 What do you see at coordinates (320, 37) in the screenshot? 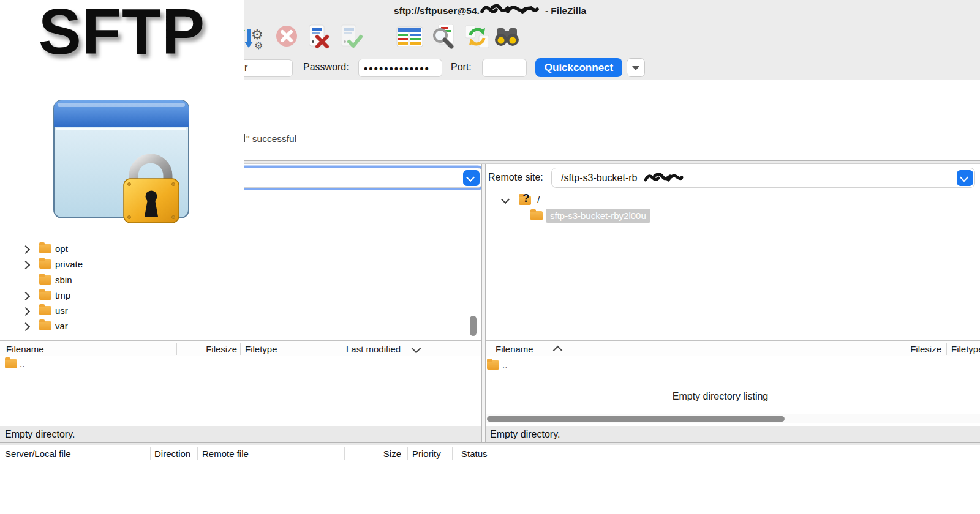
I see `disconnect-button` at bounding box center [320, 37].